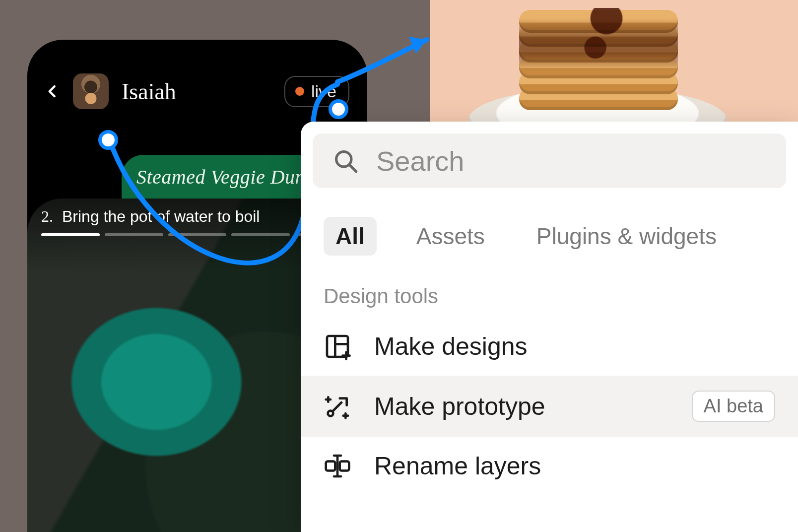  Describe the element at coordinates (549, 346) in the screenshot. I see `tool-make-designs: Make designs` at that location.